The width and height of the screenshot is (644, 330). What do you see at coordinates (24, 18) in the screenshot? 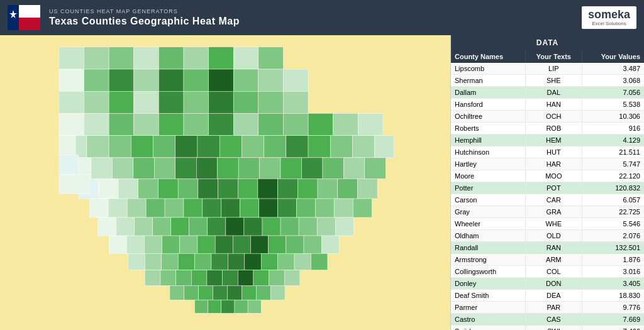
I see `texas-flag` at bounding box center [24, 18].